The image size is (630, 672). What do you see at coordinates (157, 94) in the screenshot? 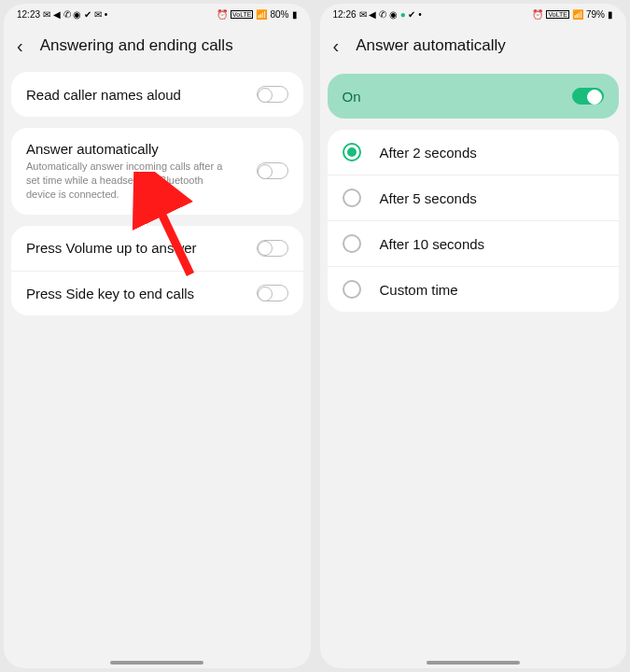
I see `card-read-aloud: Read caller names aloud` at bounding box center [157, 94].